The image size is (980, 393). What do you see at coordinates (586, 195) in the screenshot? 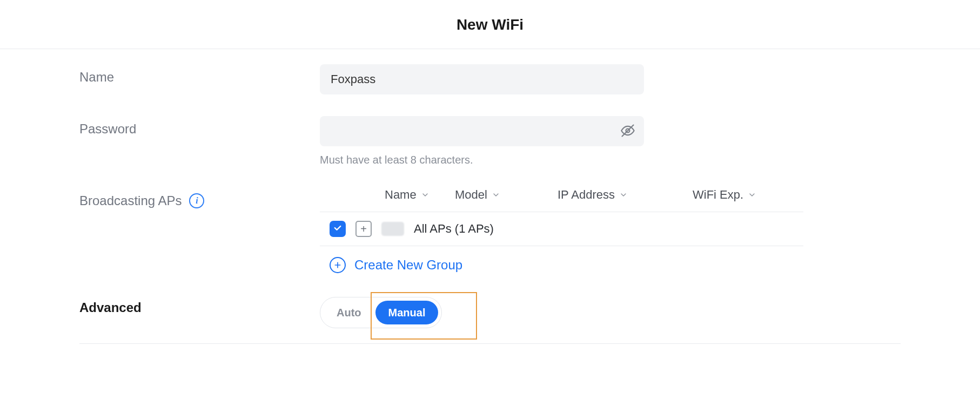
I see `column-header-ip-label: IP Address` at bounding box center [586, 195].